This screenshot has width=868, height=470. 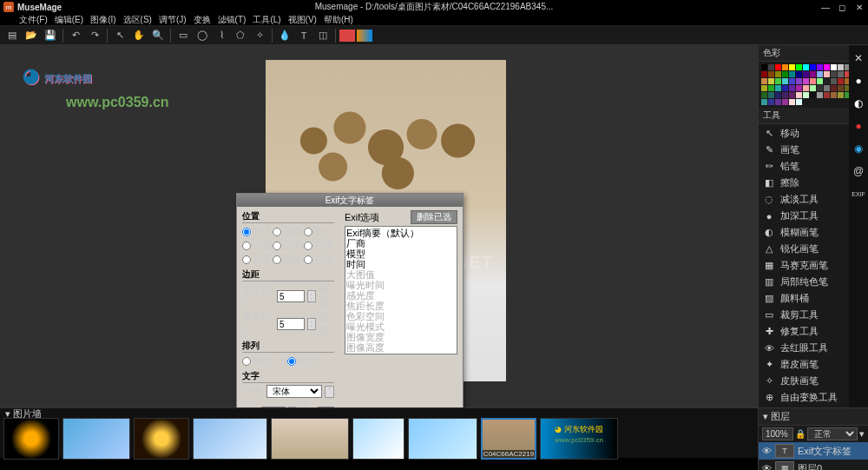 What do you see at coordinates (339, 19) in the screenshot?
I see `menu-帮助(H): 帮助(H)` at bounding box center [339, 19].